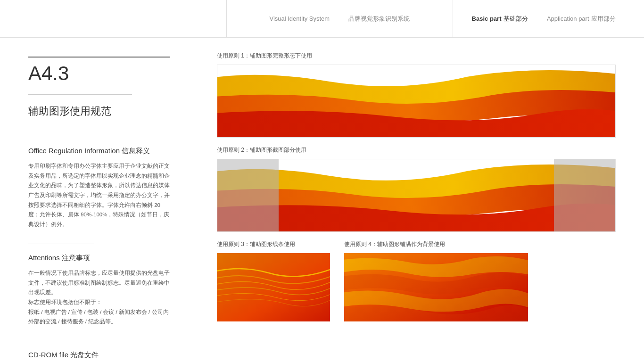 Image resolution: width=644 pixels, height=362 pixels. What do you see at coordinates (99, 355) in the screenshot?
I see `section3-title: CD-ROM file 光盘文件` at bounding box center [99, 355].